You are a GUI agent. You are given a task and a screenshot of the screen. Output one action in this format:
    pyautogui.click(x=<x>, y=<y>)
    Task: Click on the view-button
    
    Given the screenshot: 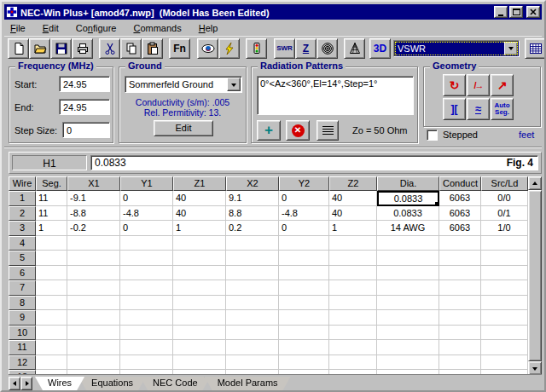 What is the action you would take?
    pyautogui.click(x=208, y=49)
    